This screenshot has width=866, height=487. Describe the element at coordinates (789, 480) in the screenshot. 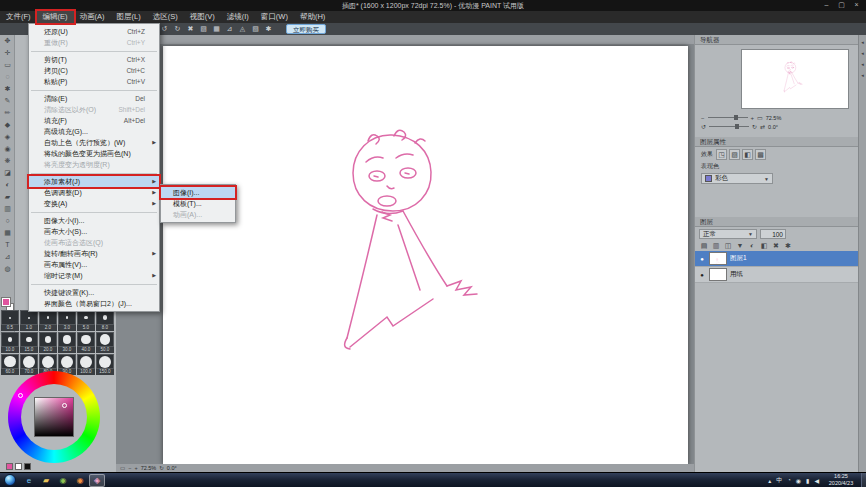

I see `cloud-icon: ◔` at that location.